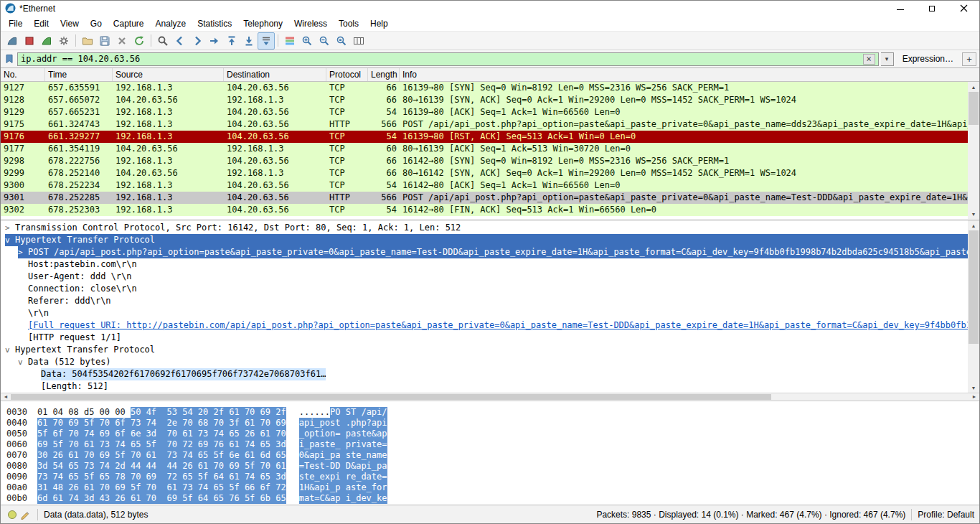  Describe the element at coordinates (490, 362) in the screenshot. I see `detail-row-data-node: vData (512 bytes)` at that location.